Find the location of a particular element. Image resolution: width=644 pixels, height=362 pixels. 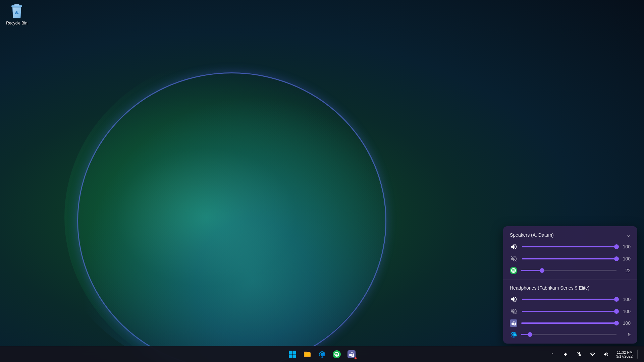

mic-tray-icon is located at coordinates (579, 354).